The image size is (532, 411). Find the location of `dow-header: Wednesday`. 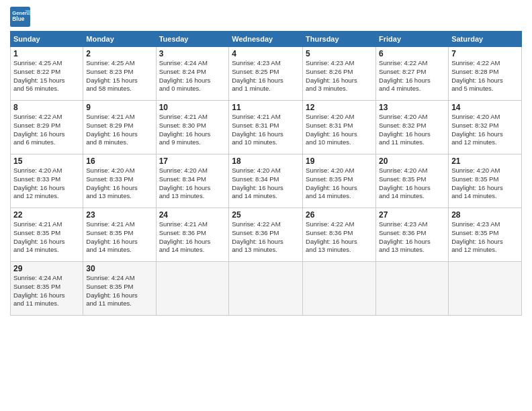

dow-header: Wednesday is located at coordinates (266, 39).